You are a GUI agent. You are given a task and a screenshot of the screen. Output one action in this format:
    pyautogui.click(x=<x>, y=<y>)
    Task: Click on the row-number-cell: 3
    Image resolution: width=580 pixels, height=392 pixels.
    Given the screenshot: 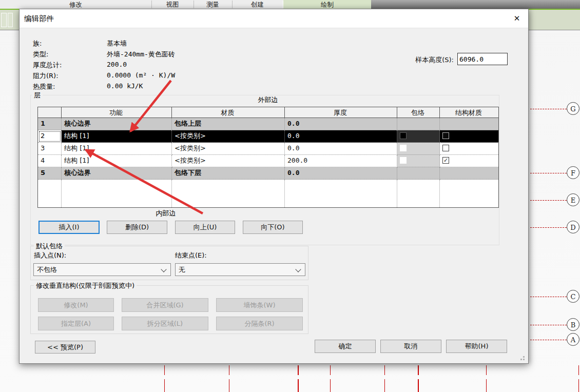 What is the action you would take?
    pyautogui.click(x=50, y=149)
    